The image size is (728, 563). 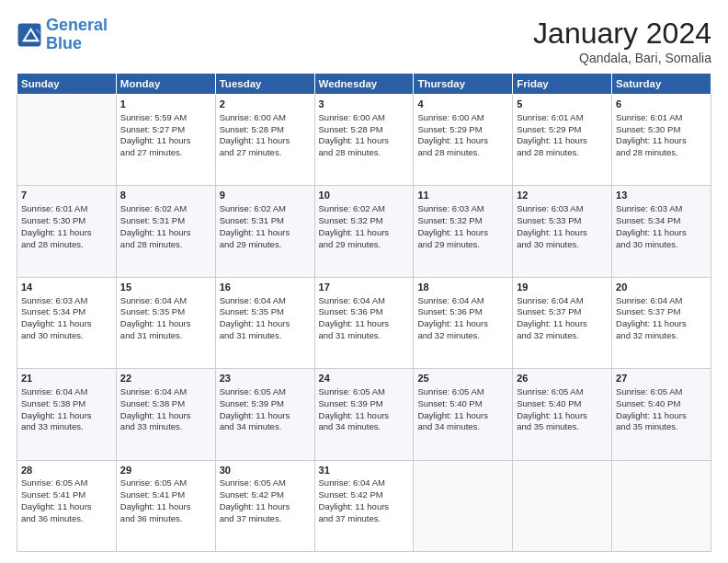 What do you see at coordinates (165, 131) in the screenshot?
I see `day-info-line: Sunset: 5:27 PM` at bounding box center [165, 131].